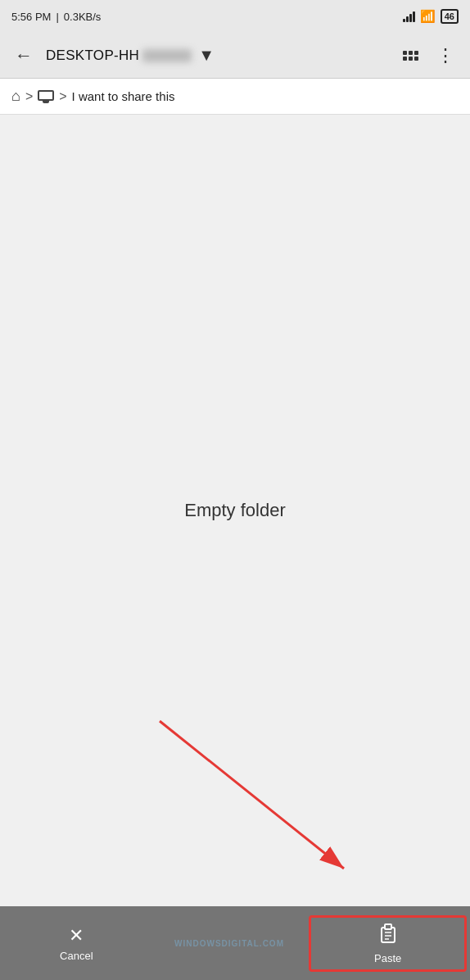  I want to click on monitor-icon, so click(46, 97).